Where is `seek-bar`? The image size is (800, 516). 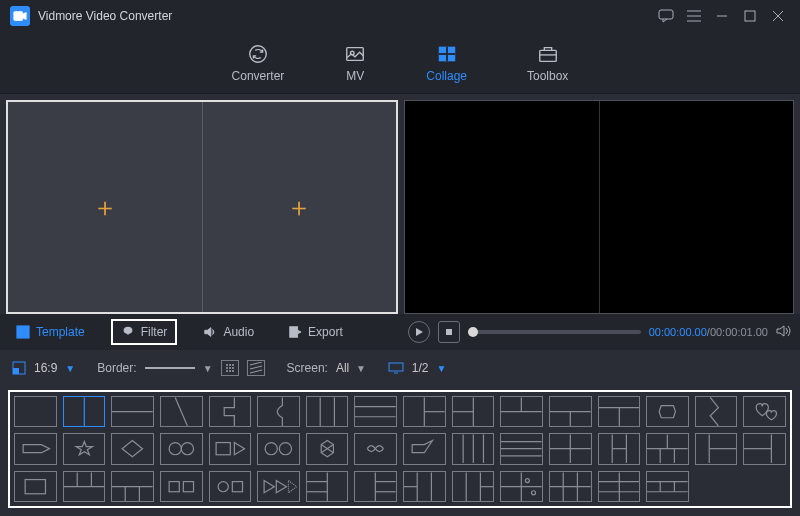 seek-bar is located at coordinates (554, 332).